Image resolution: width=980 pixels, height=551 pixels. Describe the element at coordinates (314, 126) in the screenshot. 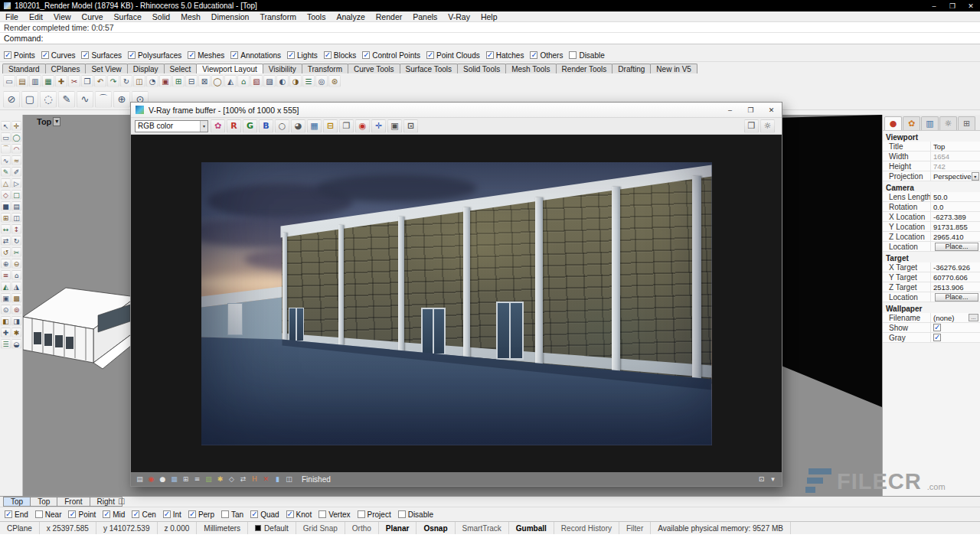

I see `vray-toolbar-icon: ▦` at that location.